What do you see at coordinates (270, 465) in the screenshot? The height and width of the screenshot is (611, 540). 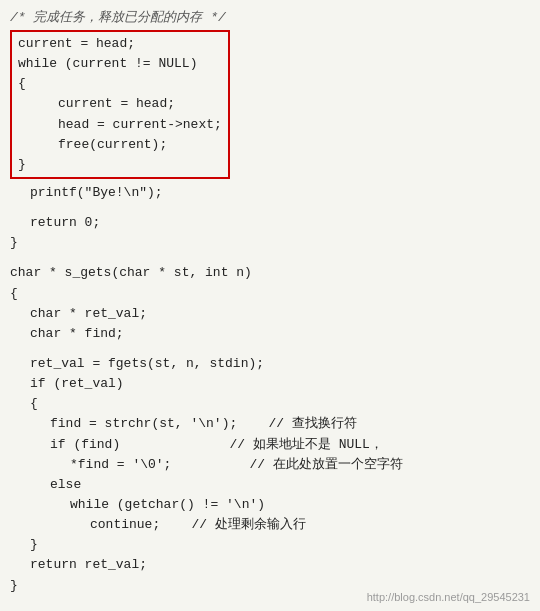 I see `find-assign: *find = '\0'; // 在此处放置一个空字符` at bounding box center [270, 465].